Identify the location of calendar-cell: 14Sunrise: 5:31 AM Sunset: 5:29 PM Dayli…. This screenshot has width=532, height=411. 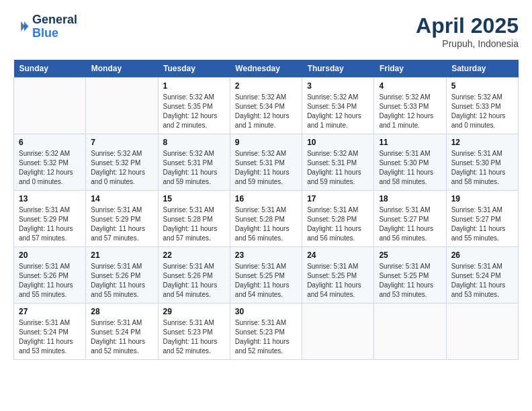
(122, 219).